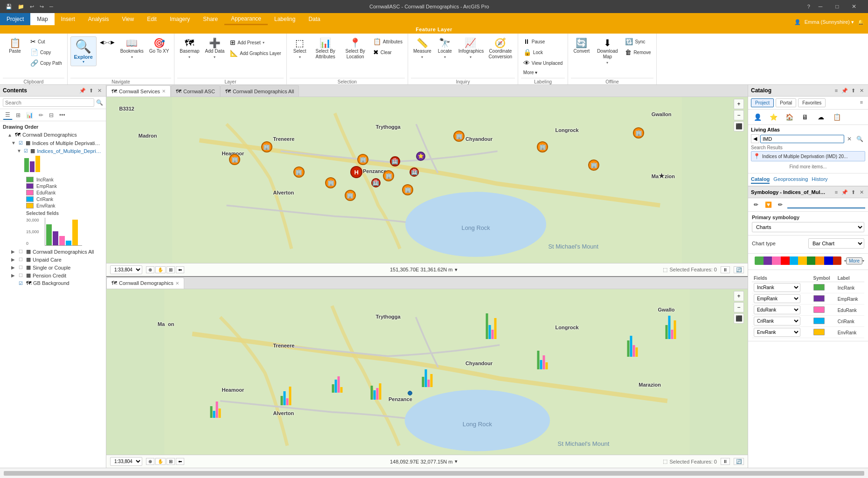 This screenshot has width=868, height=478. Describe the element at coordinates (542, 147) in the screenshot. I see `marker-10: 🏢` at that location.